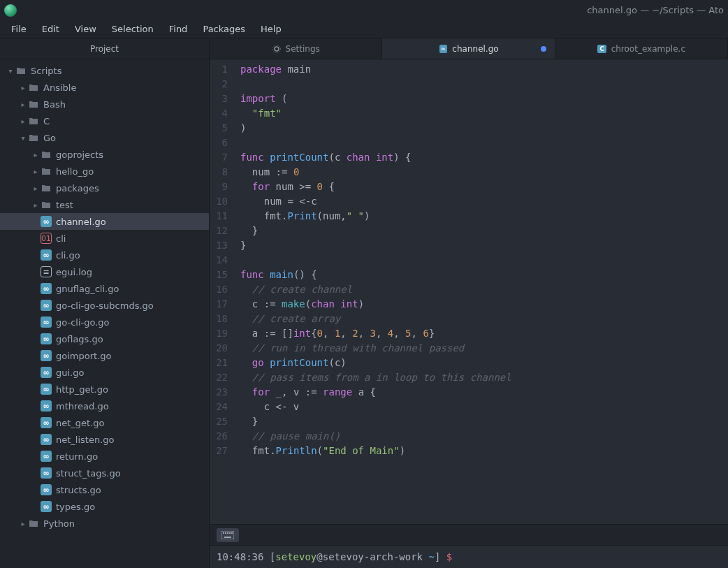 Image resolution: width=728 pixels, height=568 pixels. Describe the element at coordinates (77, 457) in the screenshot. I see `tree-item-label: return.go` at that location.